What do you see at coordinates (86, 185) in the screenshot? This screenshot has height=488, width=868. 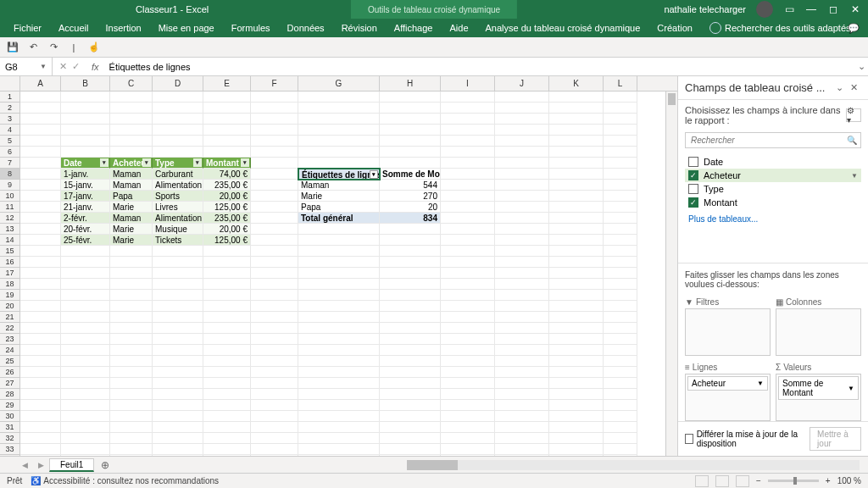 I see `cell: 15-janv.` at bounding box center [86, 185].